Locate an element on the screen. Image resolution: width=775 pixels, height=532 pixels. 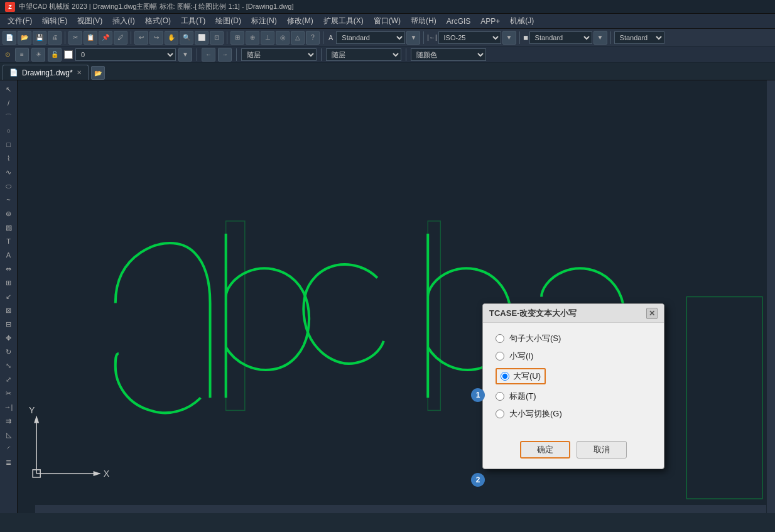
menu-view: 视图(V) is located at coordinates (90, 21).